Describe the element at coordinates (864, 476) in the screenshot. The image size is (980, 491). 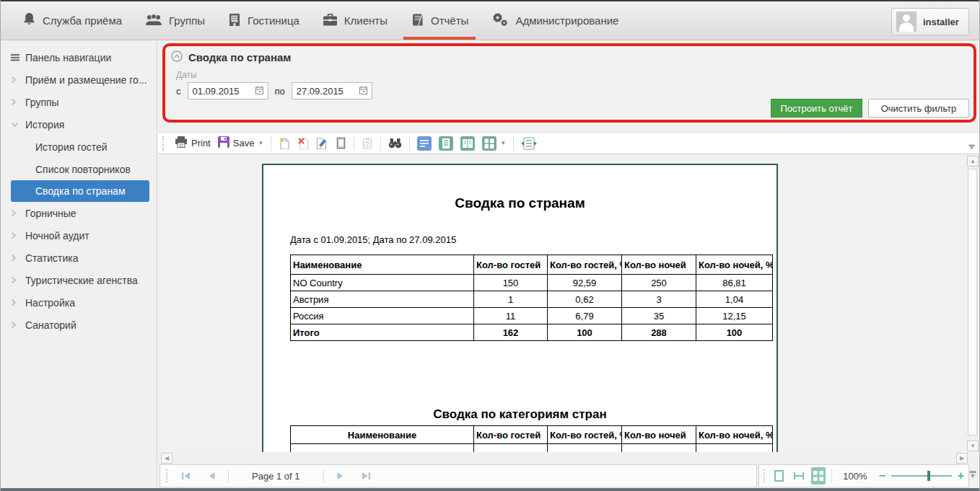
I see `zoom-panel: 100% − +` at that location.